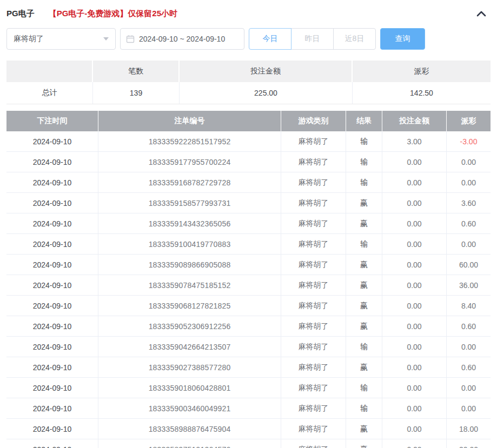 This screenshot has width=497, height=448. I want to click on table-row: 2024-09-101833358988876475904麻将胡了赢0.0018…, so click(249, 429).